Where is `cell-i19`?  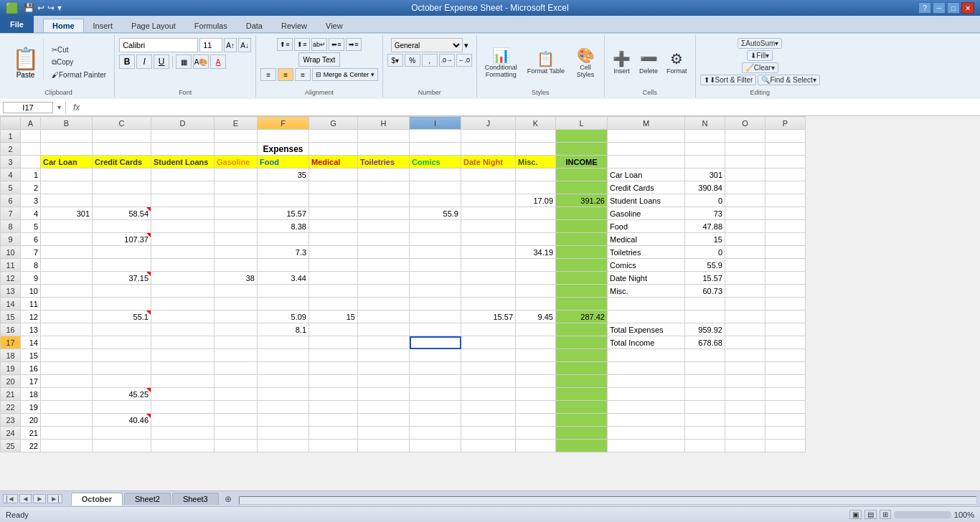 cell-i19 is located at coordinates (435, 369).